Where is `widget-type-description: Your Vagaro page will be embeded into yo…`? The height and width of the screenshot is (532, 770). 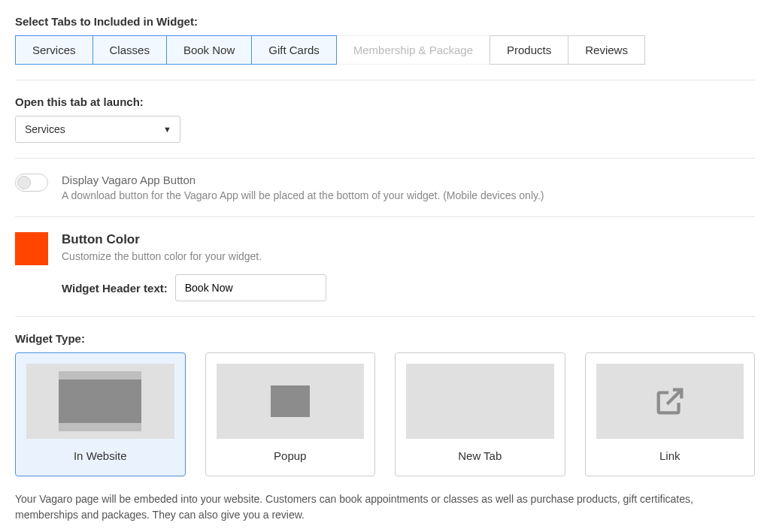
widget-type-description: Your Vagaro page will be embeded into yo… is located at coordinates (385, 507).